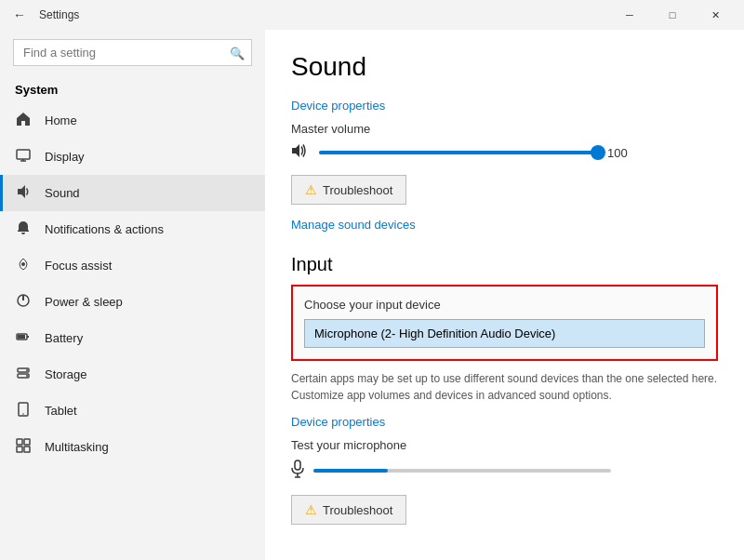  Describe the element at coordinates (20, 15) in the screenshot. I see `back-button: ←` at that location.